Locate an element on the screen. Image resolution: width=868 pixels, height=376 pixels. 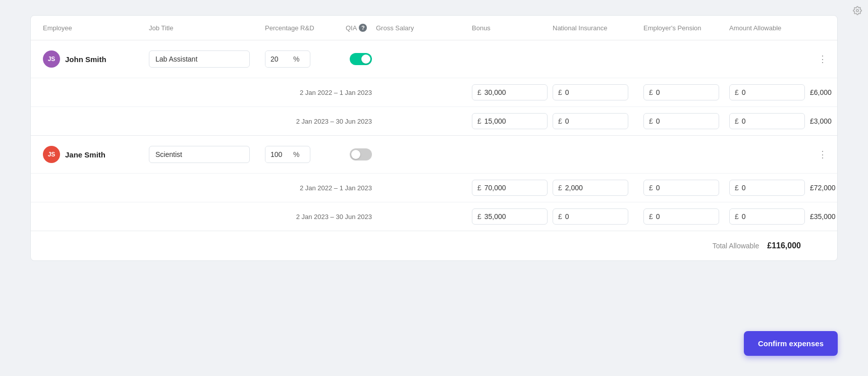
gross-salary-cell-jane-smith-0: £ is located at coordinates (512, 188).